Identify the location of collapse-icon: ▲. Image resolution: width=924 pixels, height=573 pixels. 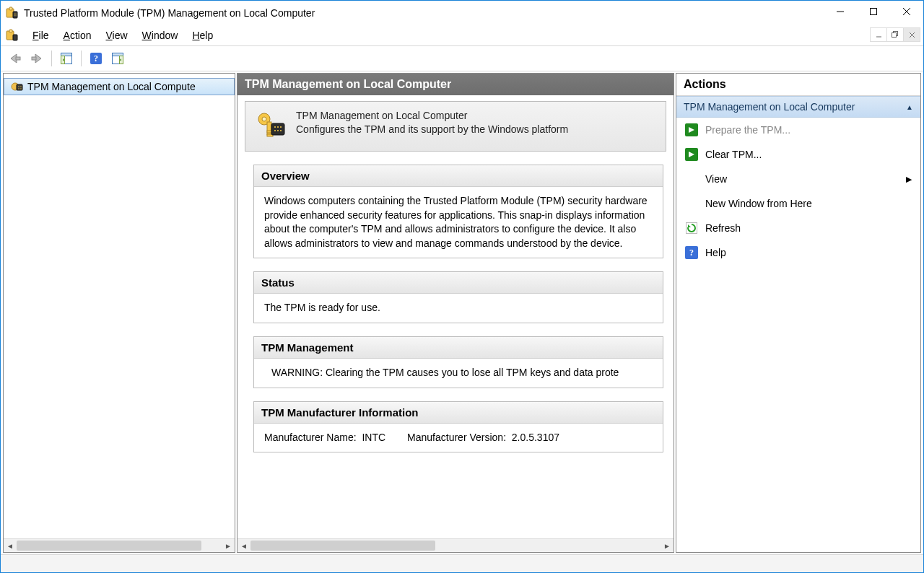
(910, 107).